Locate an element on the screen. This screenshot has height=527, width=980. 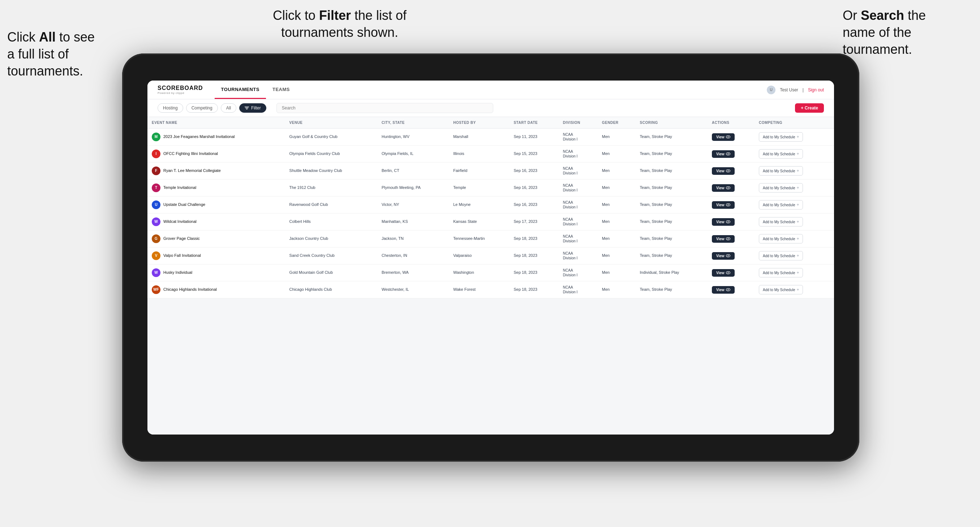
event-name: Wildcat Invitational is located at coordinates (180, 222).